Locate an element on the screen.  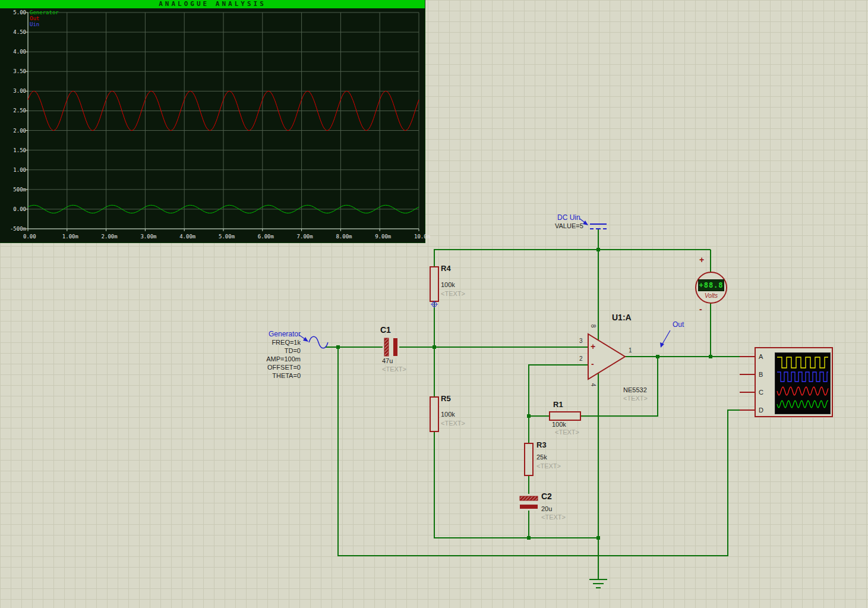
y-axis-tick-label: 3.00 is located at coordinates (14, 91).